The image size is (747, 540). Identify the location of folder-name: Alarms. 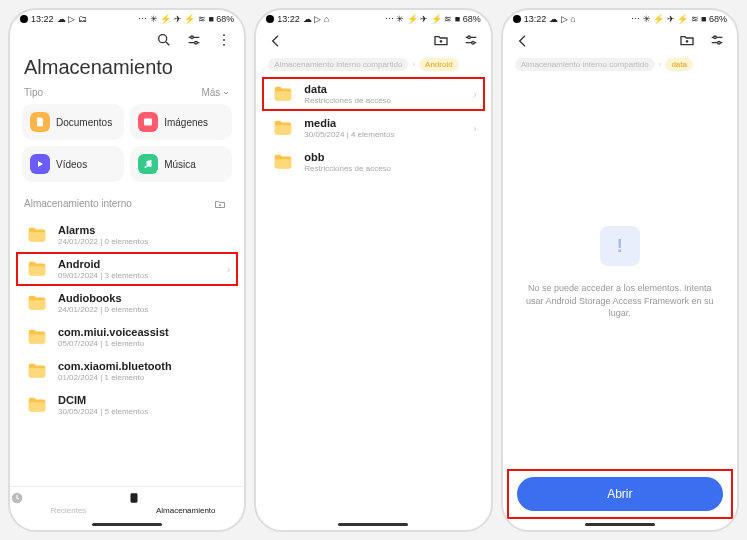
(144, 230).